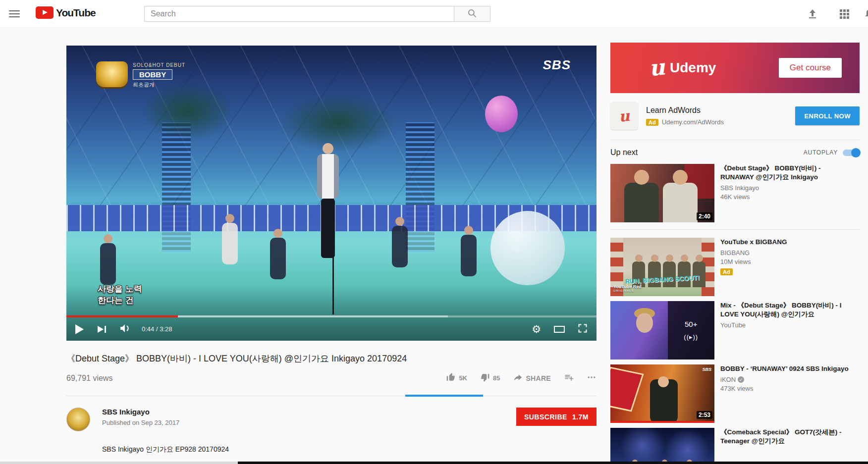 The height and width of the screenshot is (464, 868). Describe the element at coordinates (125, 329) in the screenshot. I see `volume-icon` at that location.